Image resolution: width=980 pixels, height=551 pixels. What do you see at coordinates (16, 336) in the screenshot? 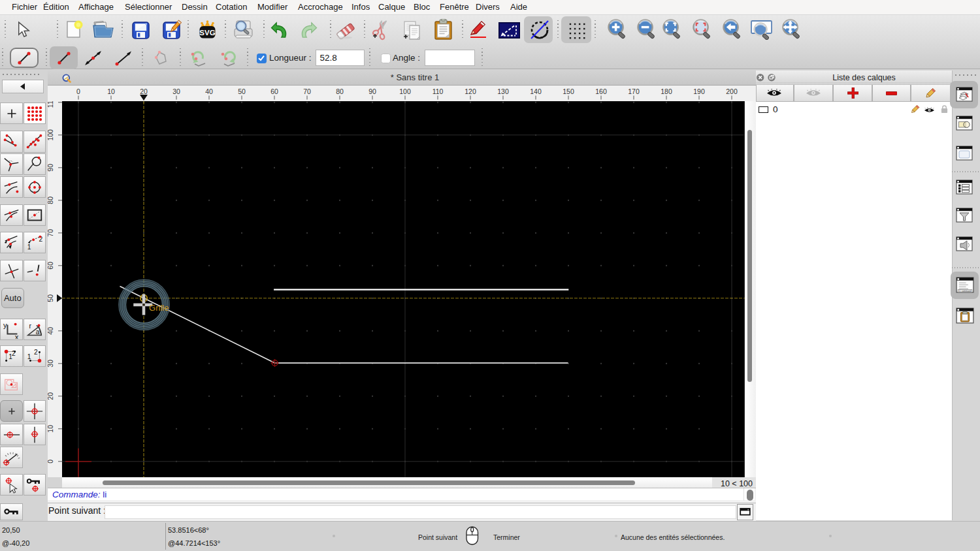
I see `svg-text: x` at bounding box center [16, 336].